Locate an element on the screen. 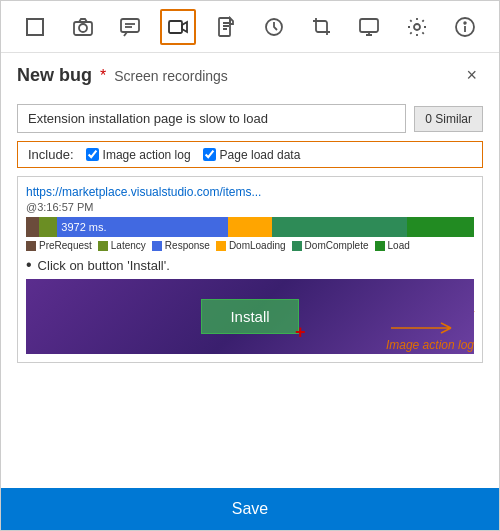  tile-time: @3:16:57 PM is located at coordinates (250, 207).